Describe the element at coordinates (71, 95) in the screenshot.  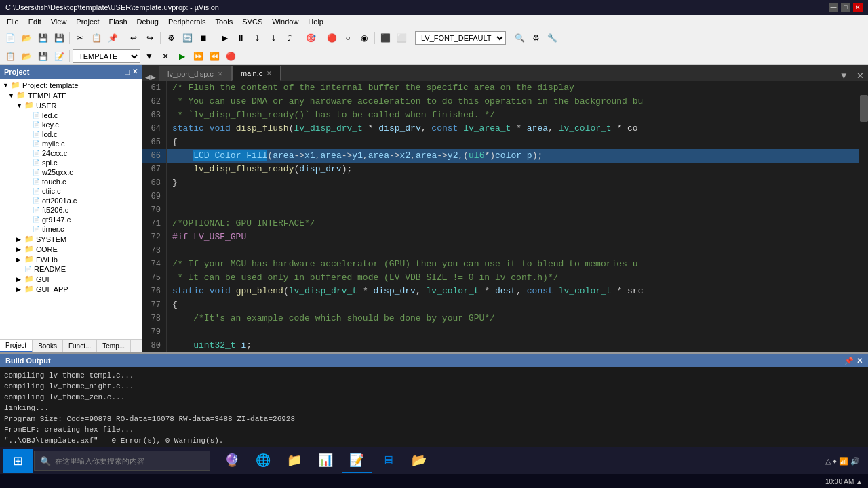
I see `tree-template: ▼ 📁 TEMPLATE` at that location.